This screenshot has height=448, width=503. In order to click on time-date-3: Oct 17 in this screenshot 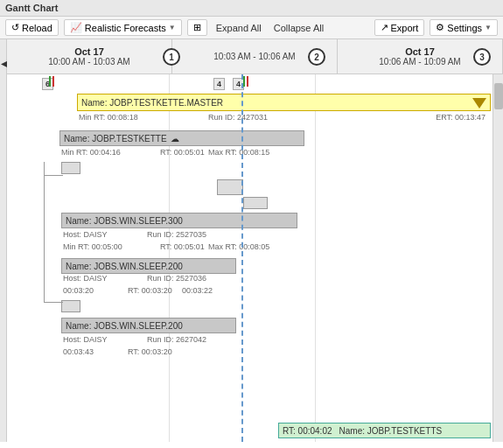, I will do `click(420, 52)`.